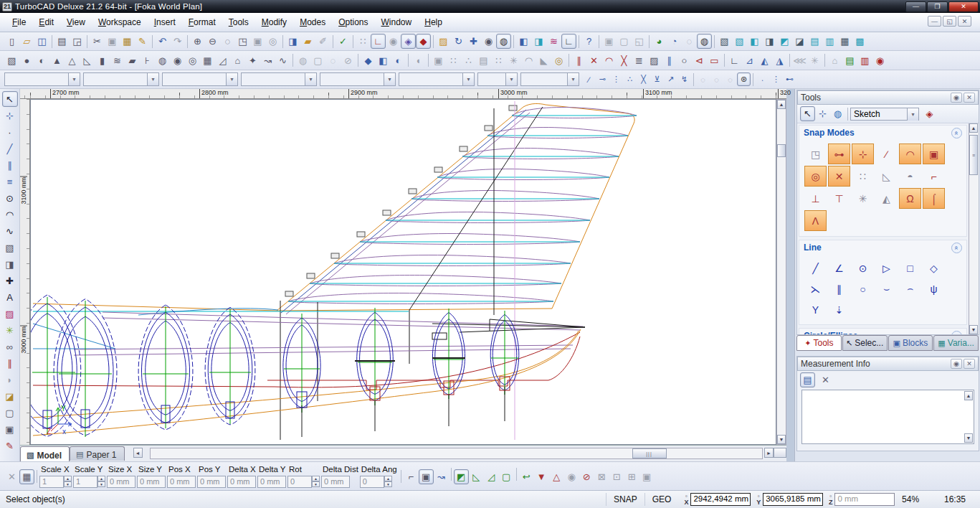 The height and width of the screenshot is (508, 980). What do you see at coordinates (389, 482) in the screenshot?
I see `spinner: ▲▼` at bounding box center [389, 482].